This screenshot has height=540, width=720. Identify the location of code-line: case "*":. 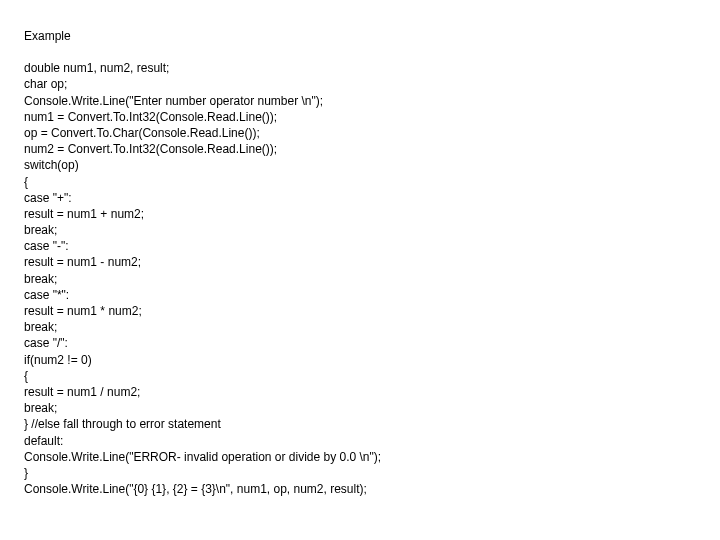
(360, 295).